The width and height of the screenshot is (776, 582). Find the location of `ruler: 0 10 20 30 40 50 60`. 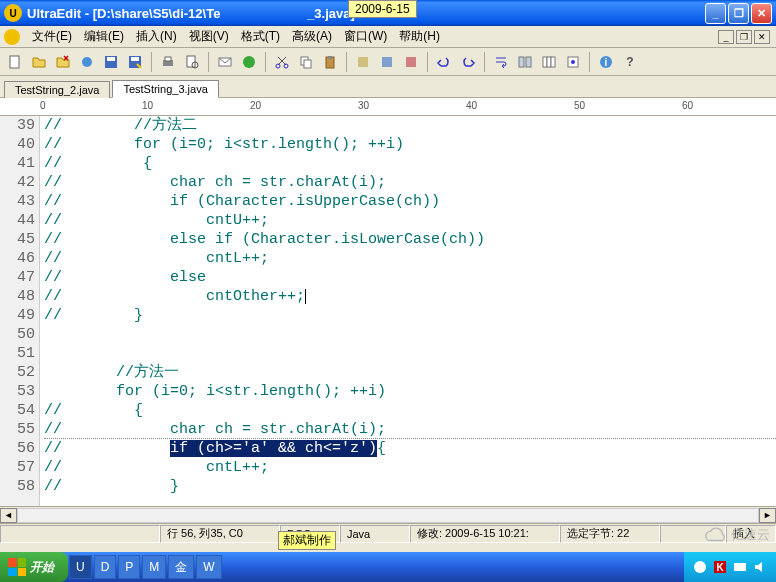

ruler: 0 10 20 30 40 50 60 is located at coordinates (388, 107).